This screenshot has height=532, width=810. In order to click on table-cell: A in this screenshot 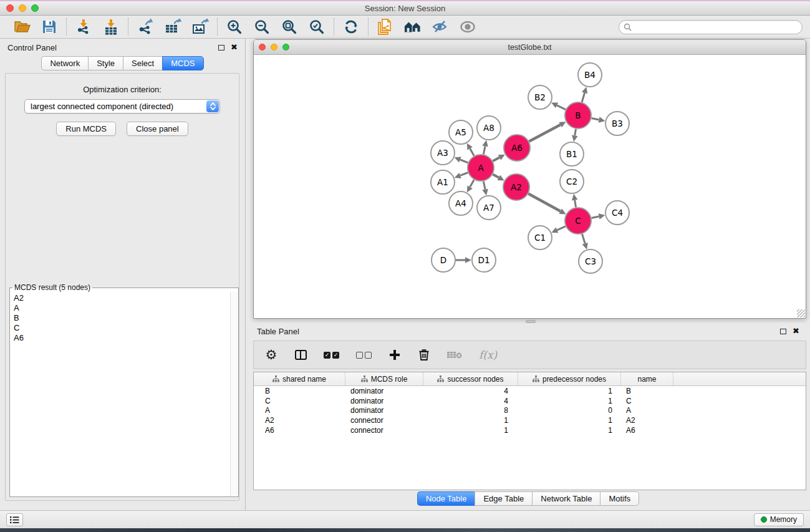, I will do `click(647, 410)`.